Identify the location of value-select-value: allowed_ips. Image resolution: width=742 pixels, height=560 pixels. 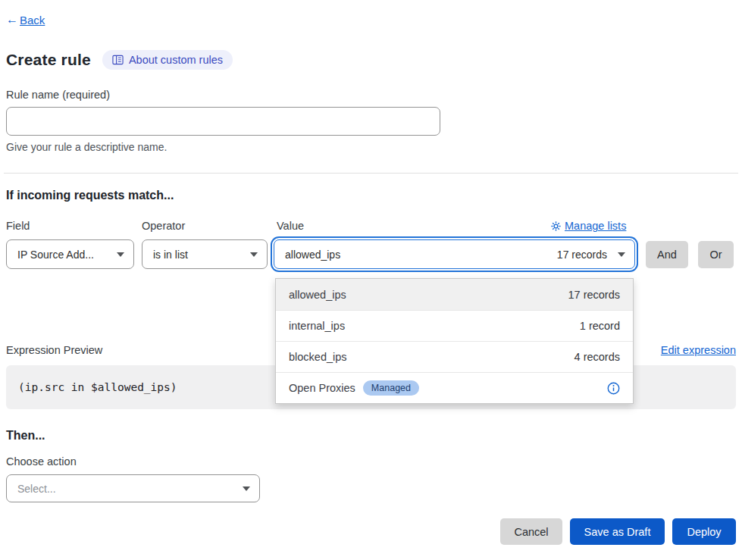
(312, 255).